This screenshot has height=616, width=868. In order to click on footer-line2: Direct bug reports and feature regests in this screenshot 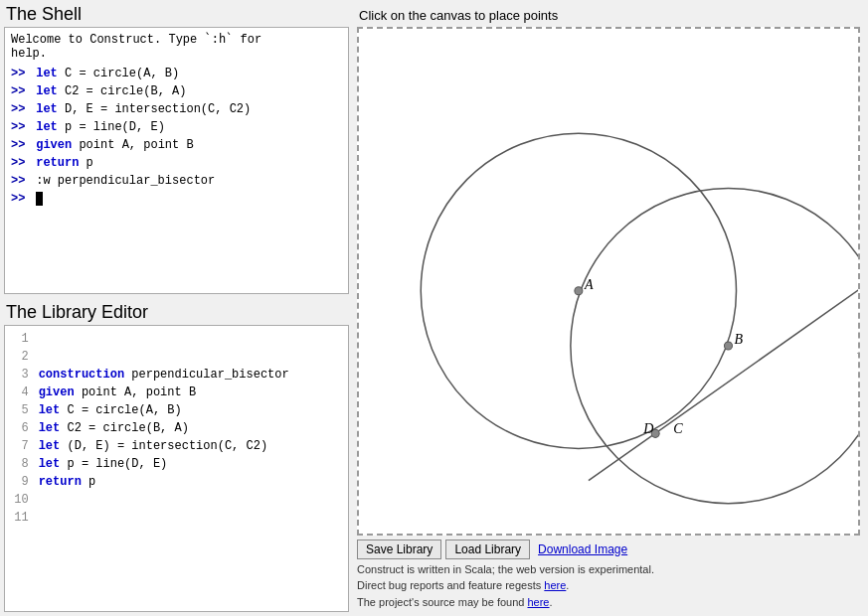, I will do `click(450, 585)`.